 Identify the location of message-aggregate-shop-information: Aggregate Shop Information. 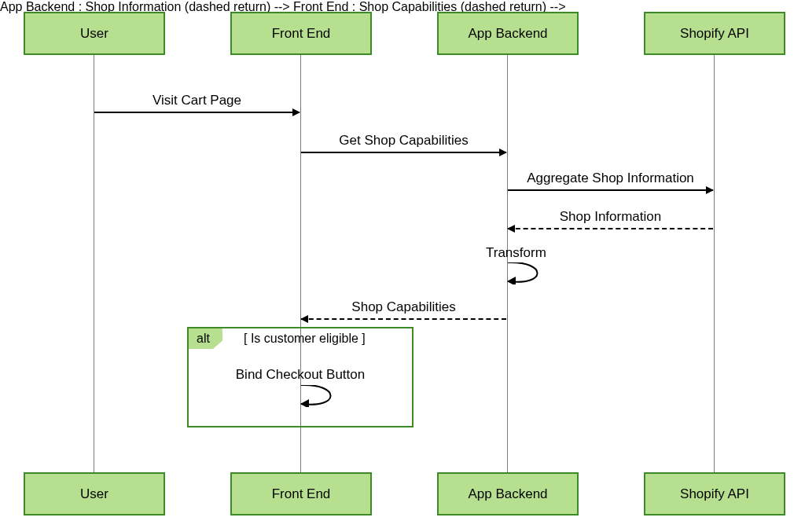
(610, 181).